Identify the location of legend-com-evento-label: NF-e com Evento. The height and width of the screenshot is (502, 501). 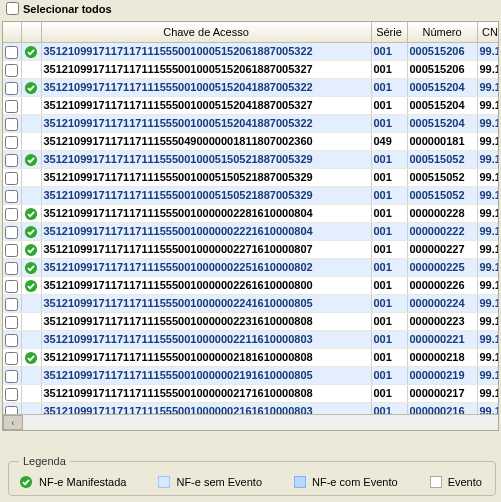
(355, 482).